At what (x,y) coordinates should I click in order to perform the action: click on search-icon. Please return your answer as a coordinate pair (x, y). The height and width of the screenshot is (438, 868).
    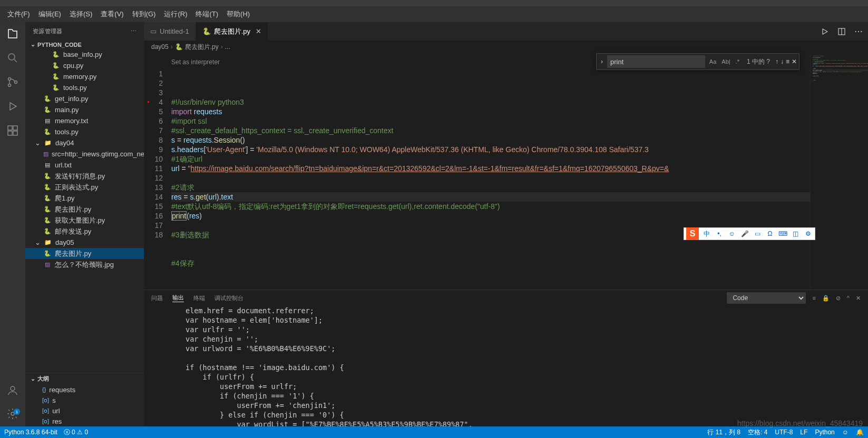
    Looking at the image, I should click on (13, 58).